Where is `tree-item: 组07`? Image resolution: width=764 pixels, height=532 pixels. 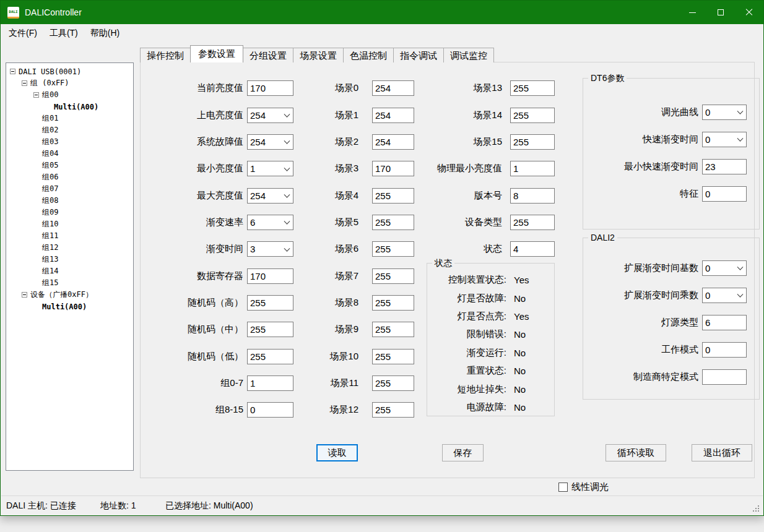
tree-item: 组07 is located at coordinates (69, 189).